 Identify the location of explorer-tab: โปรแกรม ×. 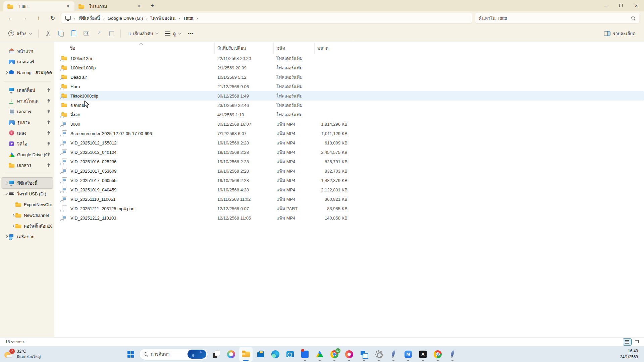
(110, 6).